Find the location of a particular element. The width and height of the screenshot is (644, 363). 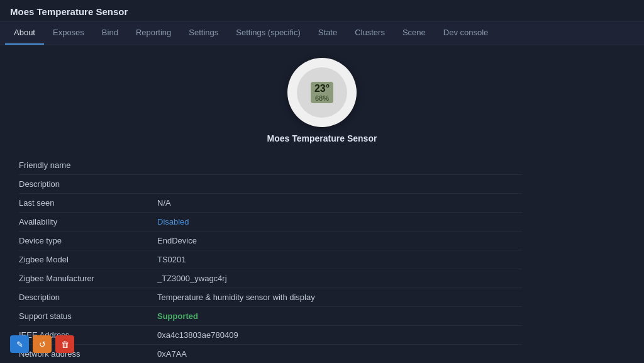

rename-button: ↺ is located at coordinates (42, 344).